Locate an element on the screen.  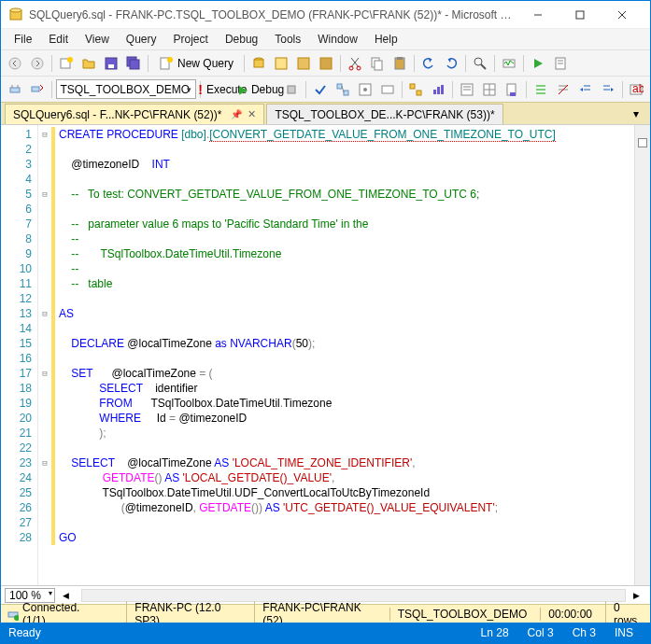
comment-icon is located at coordinates (541, 90).